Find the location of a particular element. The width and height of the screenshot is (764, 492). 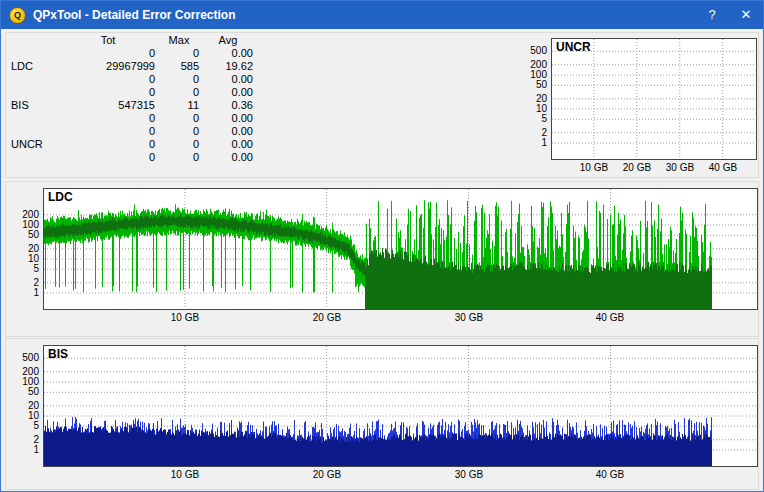

stats-header-tot: Tot is located at coordinates (108, 40).